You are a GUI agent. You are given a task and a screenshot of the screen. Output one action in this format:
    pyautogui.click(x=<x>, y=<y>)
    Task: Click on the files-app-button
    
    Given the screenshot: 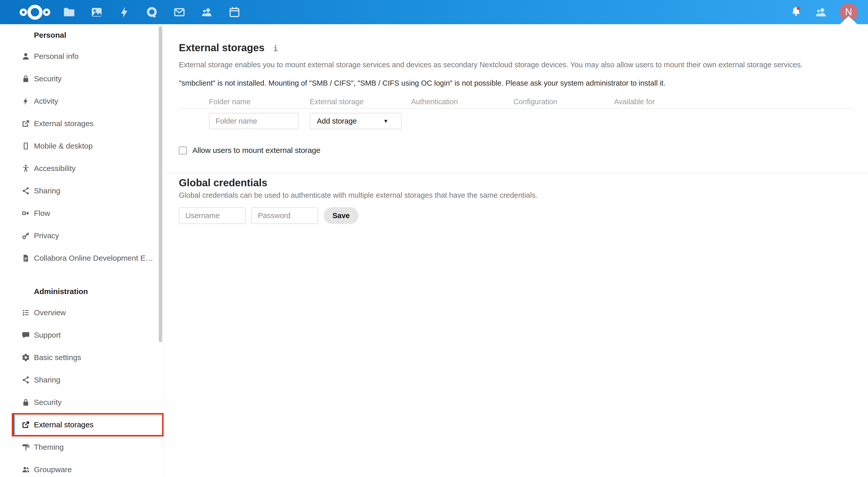 What is the action you would take?
    pyautogui.click(x=69, y=12)
    